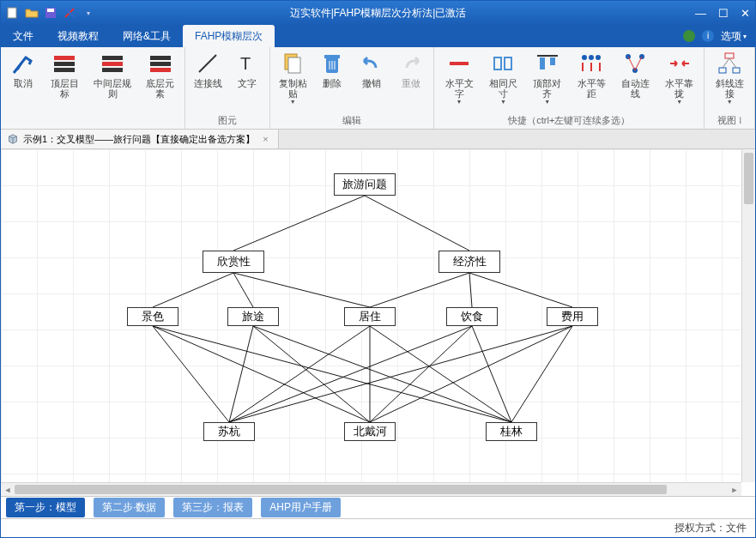  Describe the element at coordinates (93, 127) in the screenshot. I see `ribbon-group-label` at that location.